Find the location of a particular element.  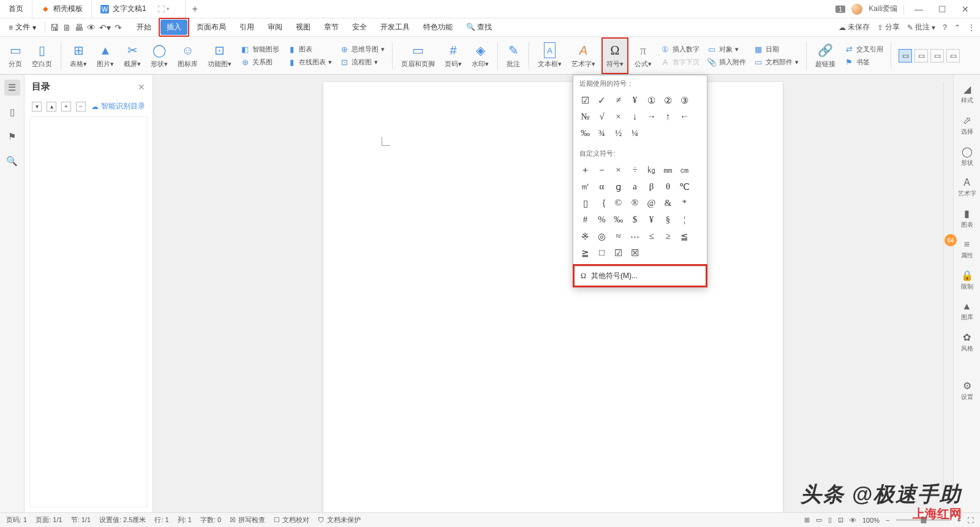

tab-section: 章节 is located at coordinates (331, 27).